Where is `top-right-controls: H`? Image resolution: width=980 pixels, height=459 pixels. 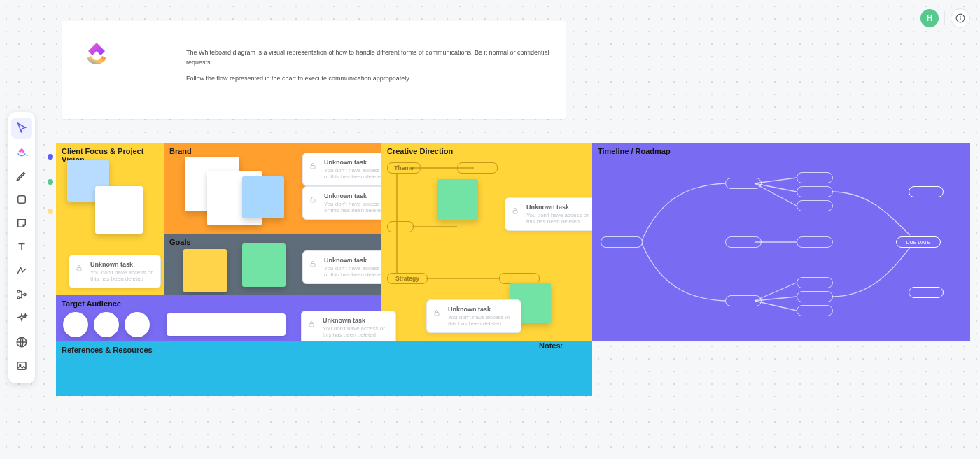 top-right-controls: H is located at coordinates (945, 18).